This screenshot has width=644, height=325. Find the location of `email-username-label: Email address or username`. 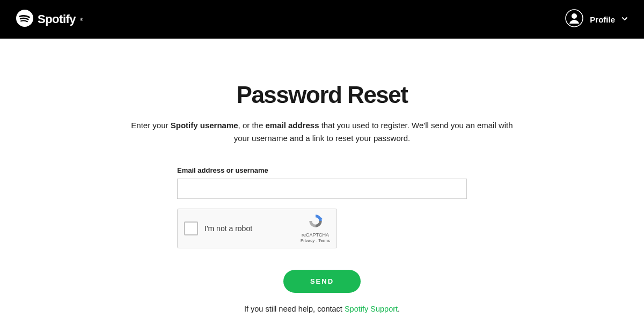

email-username-label: Email address or username is located at coordinates (322, 171).